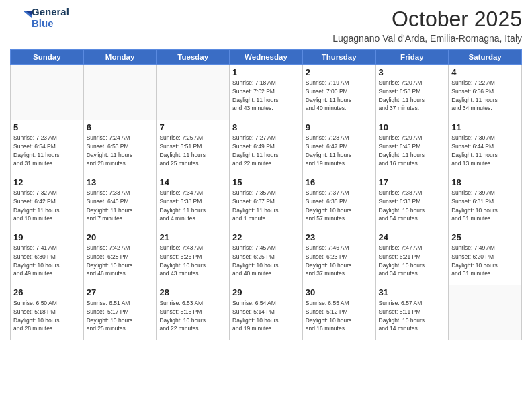 Image resolution: width=532 pixels, height=411 pixels. I want to click on table-row: 12Sunrise: 7:32 AMSunset: 6:42 PMDayligh…, so click(47, 203).